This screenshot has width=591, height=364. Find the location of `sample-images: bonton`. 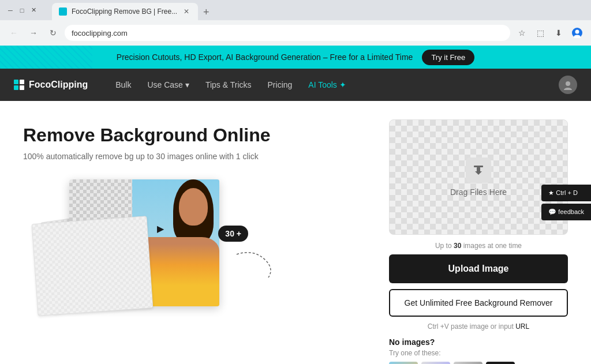

sample-images: bonton is located at coordinates (478, 363).